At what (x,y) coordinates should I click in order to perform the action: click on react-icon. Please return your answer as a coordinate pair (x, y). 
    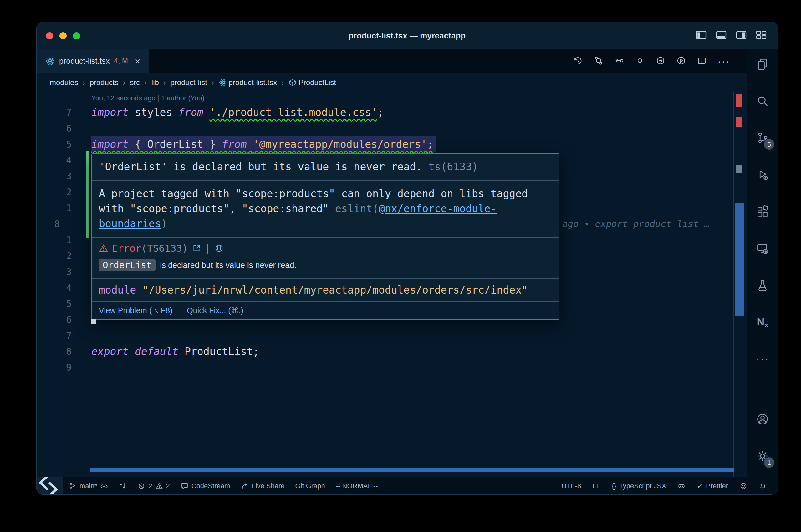
    Looking at the image, I should click on (223, 82).